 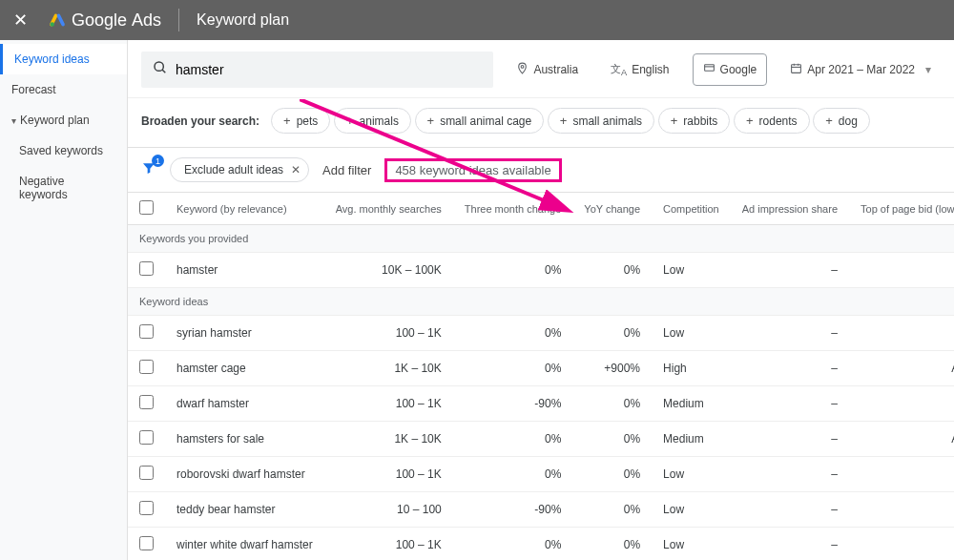 I want to click on network-selector: Google, so click(x=731, y=70).